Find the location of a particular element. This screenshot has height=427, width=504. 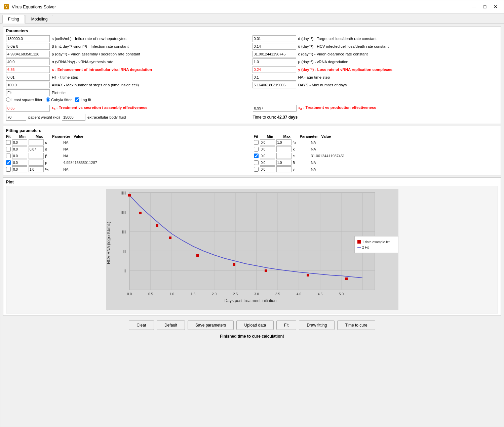

fit-max-c is located at coordinates (284, 156).